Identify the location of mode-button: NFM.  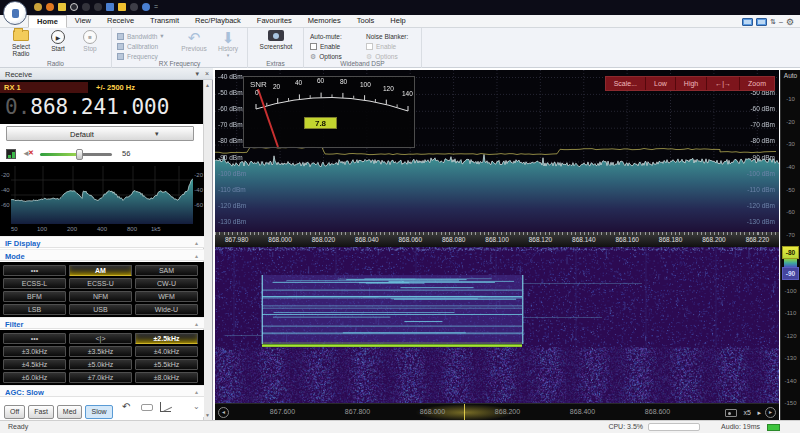
(100, 296).